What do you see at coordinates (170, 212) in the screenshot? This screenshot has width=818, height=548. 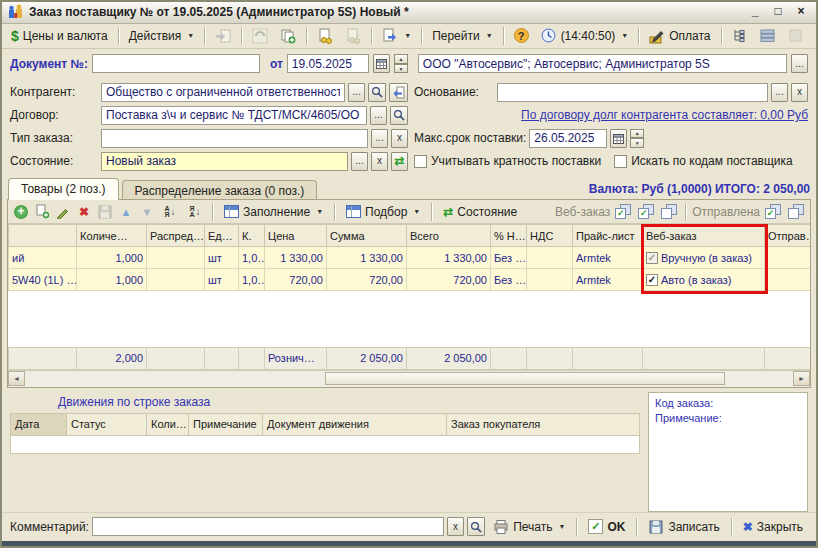 I see `sort-ascending-button: АЯ ↓` at bounding box center [170, 212].